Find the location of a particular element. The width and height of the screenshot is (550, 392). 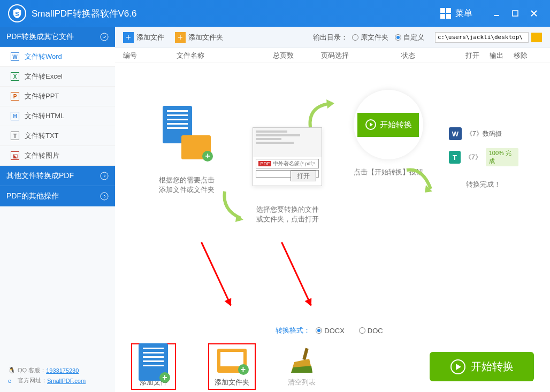

add-folder-icon: + is located at coordinates (180, 37).